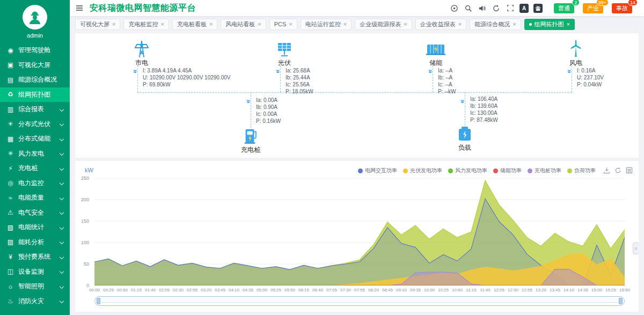 The height and width of the screenshot is (315, 644). Describe the element at coordinates (251, 110) in the screenshot. I see `connector-charger` at that location.